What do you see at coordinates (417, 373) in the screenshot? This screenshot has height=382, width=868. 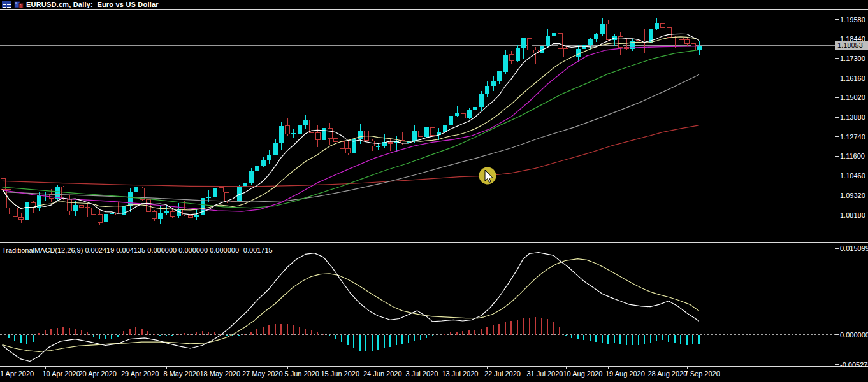 I see `date-axis-drag-area` at bounding box center [417, 373].